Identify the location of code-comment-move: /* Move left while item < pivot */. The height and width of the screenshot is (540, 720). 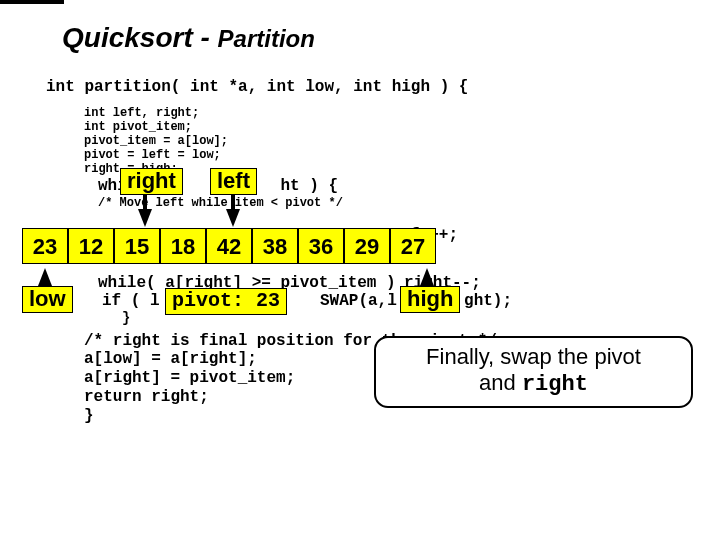
(220, 203).